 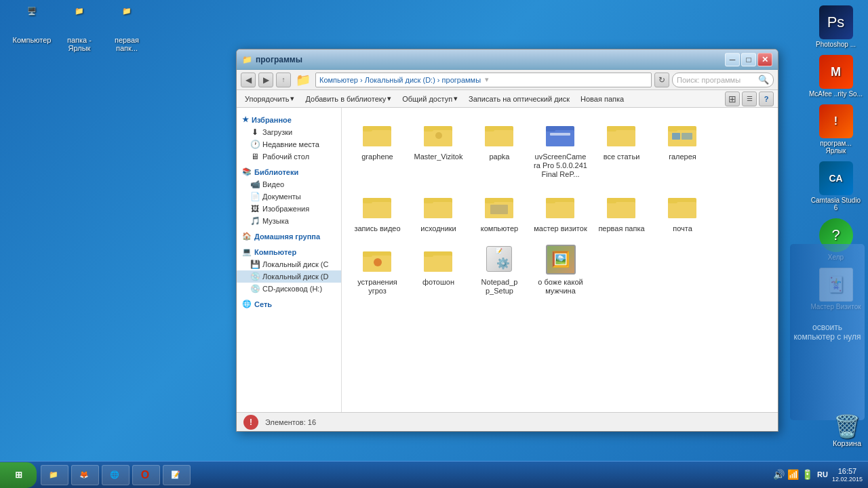 What do you see at coordinates (602, 99) in the screenshot?
I see `new-folder-button: Новая папка` at bounding box center [602, 99].